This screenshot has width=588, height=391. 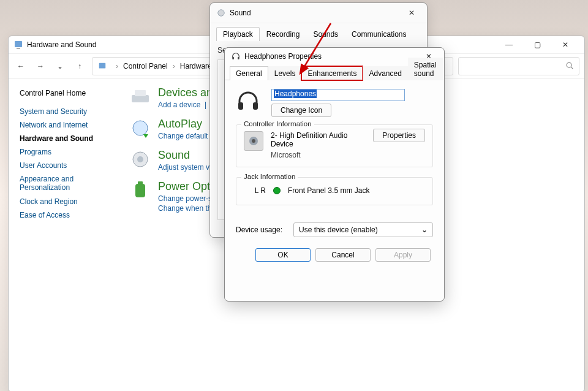 What do you see at coordinates (338, 95) in the screenshot?
I see `device-name-input: Headphones` at bounding box center [338, 95].